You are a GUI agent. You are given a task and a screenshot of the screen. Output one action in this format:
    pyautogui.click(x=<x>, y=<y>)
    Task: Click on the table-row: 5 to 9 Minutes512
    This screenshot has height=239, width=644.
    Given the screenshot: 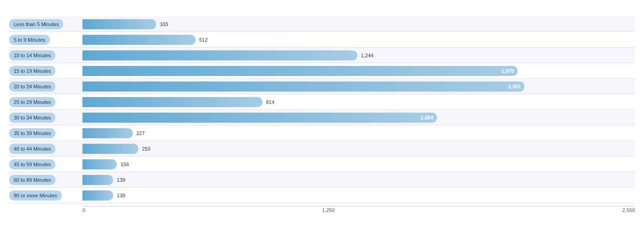 What is the action you would take?
    pyautogui.click(x=322, y=40)
    